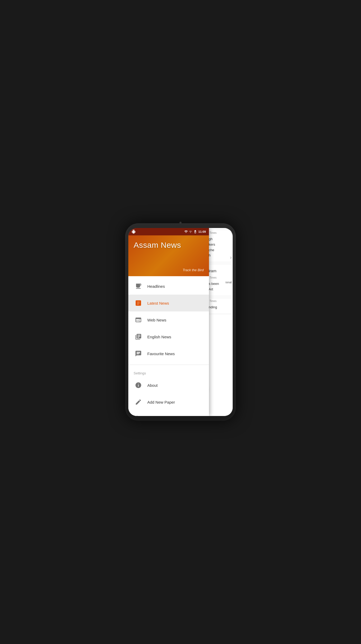  What do you see at coordinates (169, 303) in the screenshot?
I see `menu-item-latest-news: Latest News` at bounding box center [169, 303].